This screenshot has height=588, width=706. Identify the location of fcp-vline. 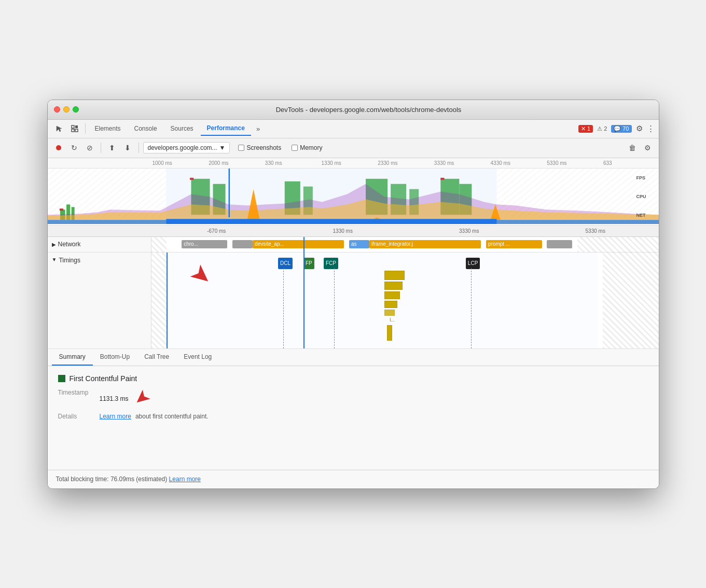
(334, 308).